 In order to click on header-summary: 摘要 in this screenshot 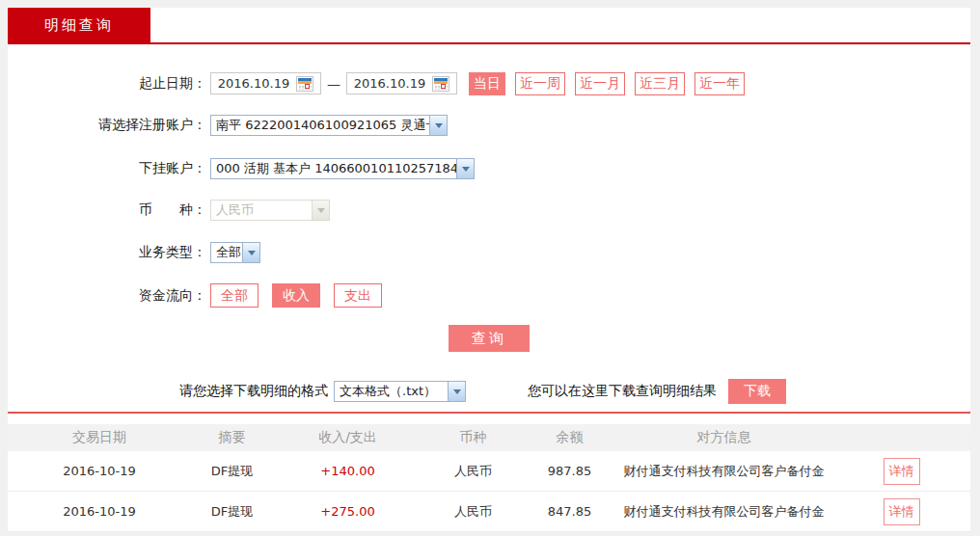, I will do `click(231, 438)`.